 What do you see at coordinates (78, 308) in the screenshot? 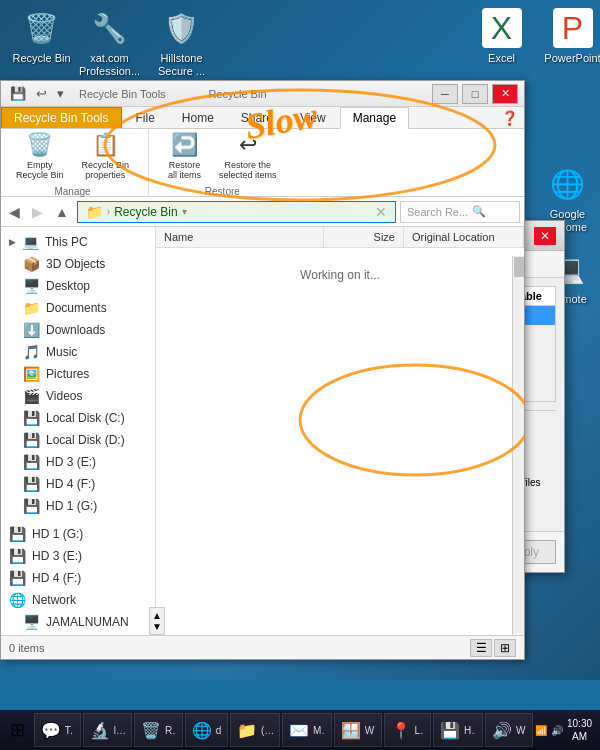
I see `sidebar-item-documents: 📁 Documents` at bounding box center [78, 308].